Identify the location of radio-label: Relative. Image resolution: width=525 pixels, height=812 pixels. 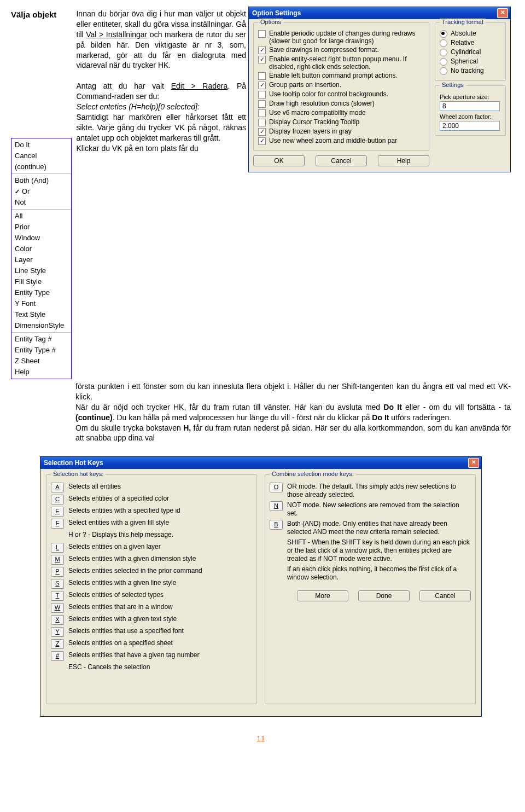
(463, 43).